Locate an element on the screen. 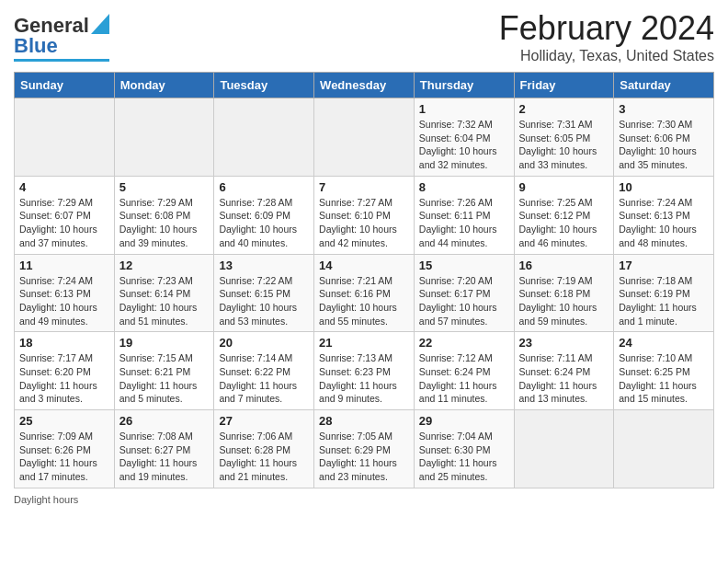 The image size is (728, 563). calendar-cell: 29Sunrise: 7:04 AM Sunset: 6:30 PM Dayli… is located at coordinates (463, 449).